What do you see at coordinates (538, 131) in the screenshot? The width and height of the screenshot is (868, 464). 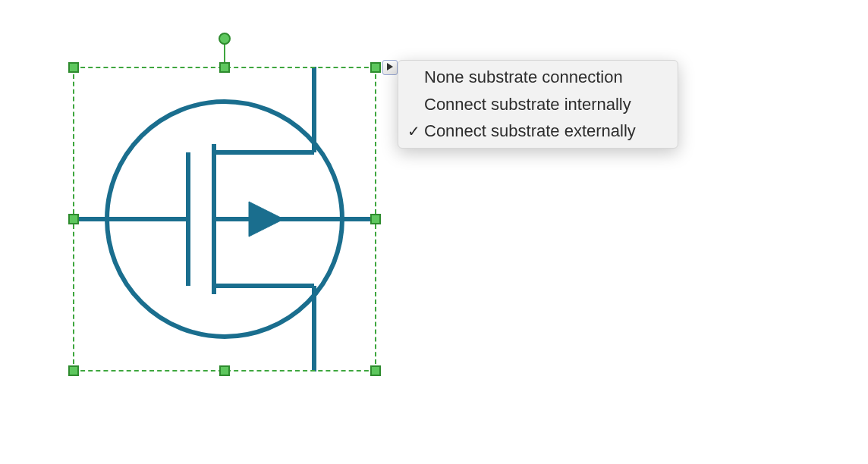 I see `menu-item-connect-external: ✓ Connect substrate externally` at bounding box center [538, 131].